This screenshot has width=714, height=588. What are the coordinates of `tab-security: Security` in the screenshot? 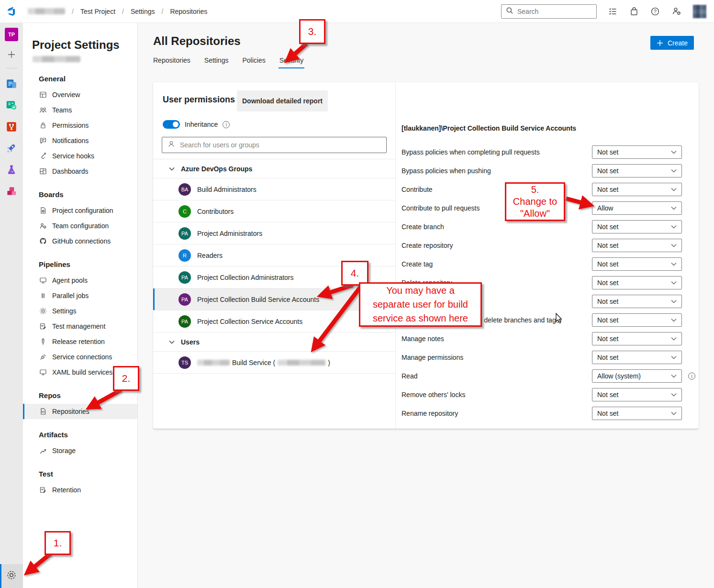 It's located at (292, 62).